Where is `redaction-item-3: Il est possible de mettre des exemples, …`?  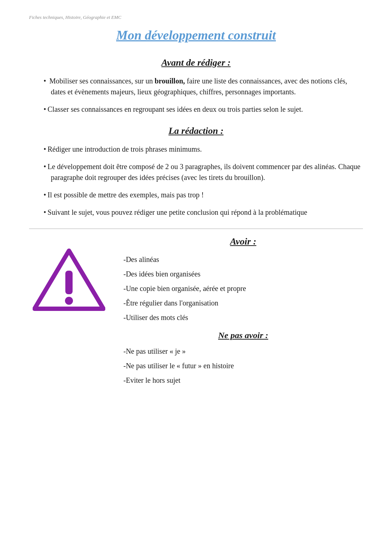
redaction-item-3: Il est possible de mettre des exemples, … is located at coordinates (203, 195).